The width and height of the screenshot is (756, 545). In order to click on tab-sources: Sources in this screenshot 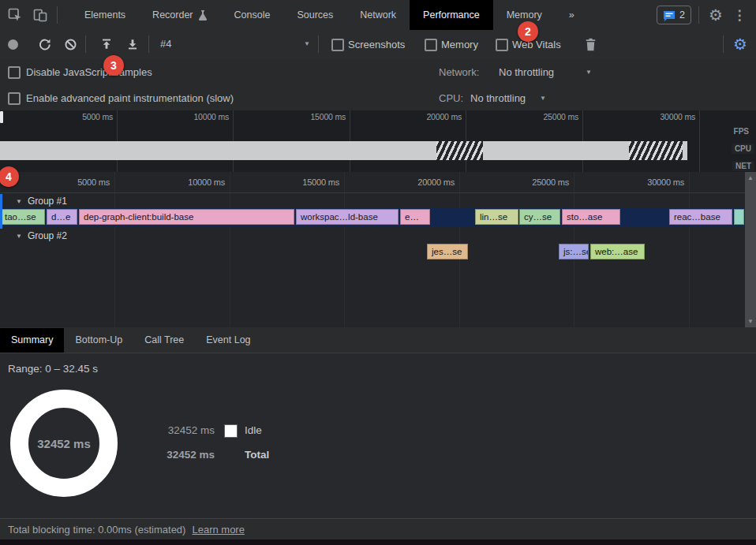, I will do `click(315, 15)`.